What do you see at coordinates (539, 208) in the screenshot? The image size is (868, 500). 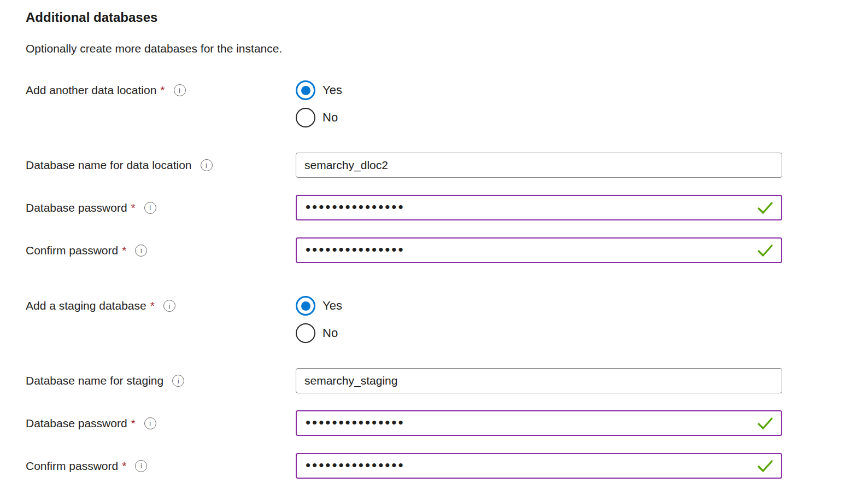 I see `dloc-password-input: •••••••••••••••` at bounding box center [539, 208].